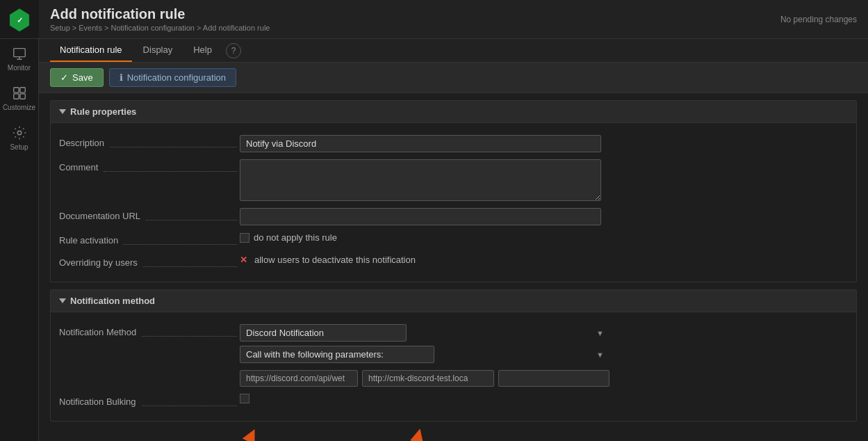  Describe the element at coordinates (453, 355) in the screenshot. I see `notification-method-row: Notification Method Discord Notification…` at that location.